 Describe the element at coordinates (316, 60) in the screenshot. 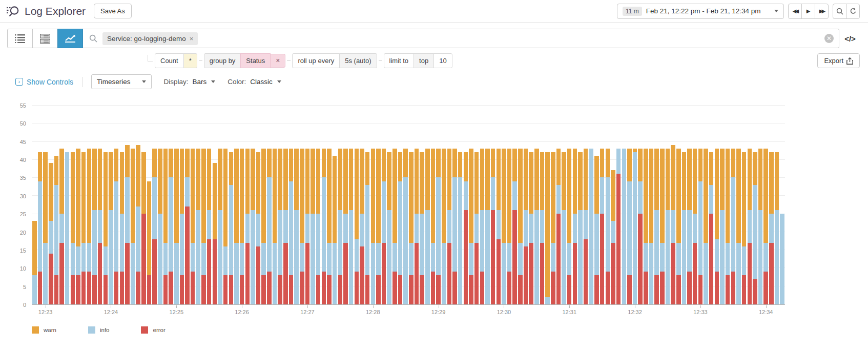

I see `rollup-label-pill: roll up every` at that location.